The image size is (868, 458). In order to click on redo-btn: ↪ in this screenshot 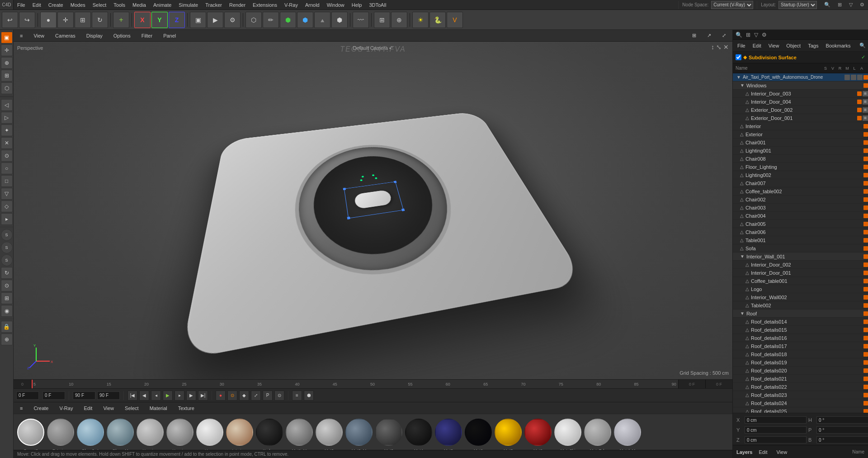, I will do `click(27, 20)`.